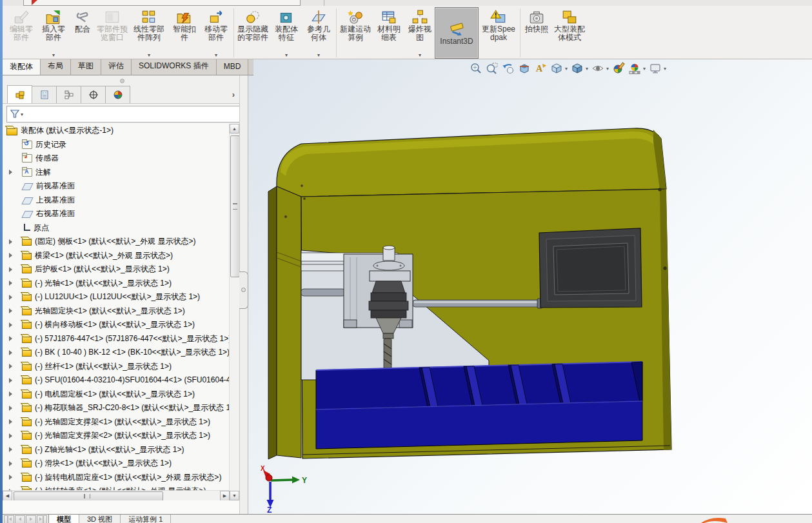  Describe the element at coordinates (492, 68) in the screenshot. I see `zoom-to-area-icon` at that location.